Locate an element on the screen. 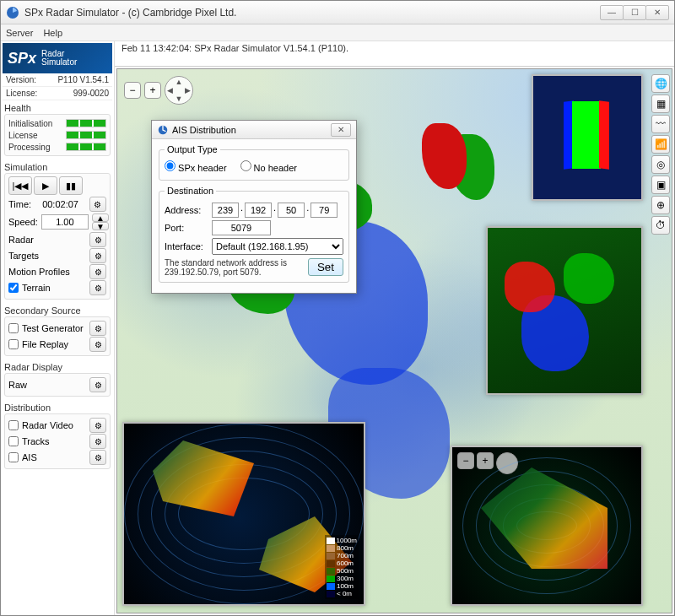 The width and height of the screenshot is (675, 616). bounds-icon: ▣ is located at coordinates (661, 185).